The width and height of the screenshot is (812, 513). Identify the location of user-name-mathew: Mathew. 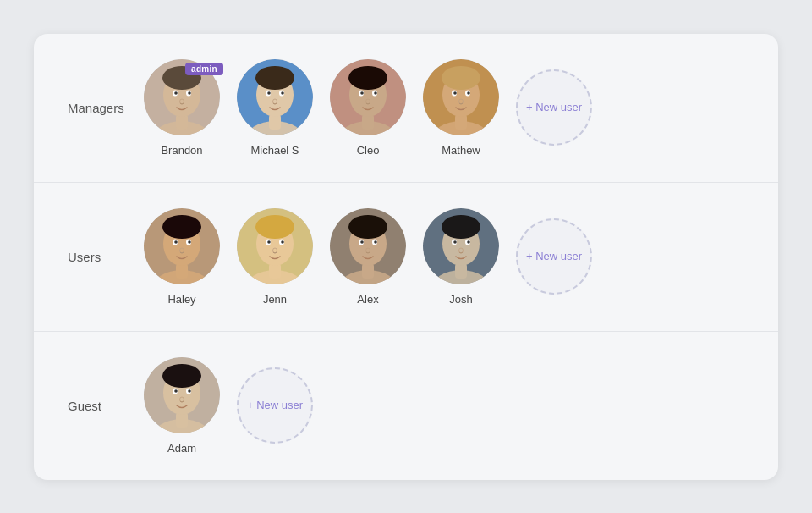
(461, 151).